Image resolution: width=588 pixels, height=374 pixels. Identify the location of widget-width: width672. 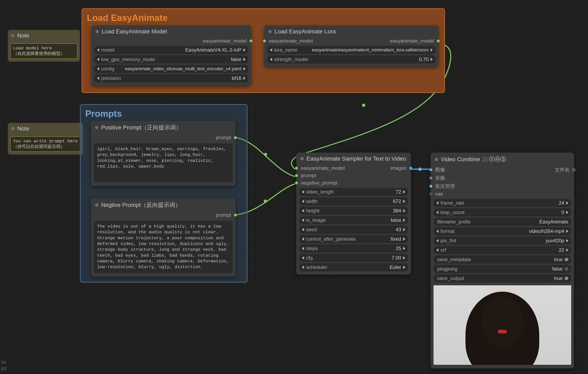
(354, 201).